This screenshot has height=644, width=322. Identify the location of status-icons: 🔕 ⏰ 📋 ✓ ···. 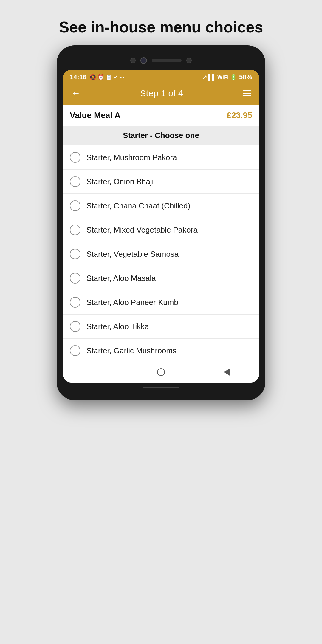
(107, 77).